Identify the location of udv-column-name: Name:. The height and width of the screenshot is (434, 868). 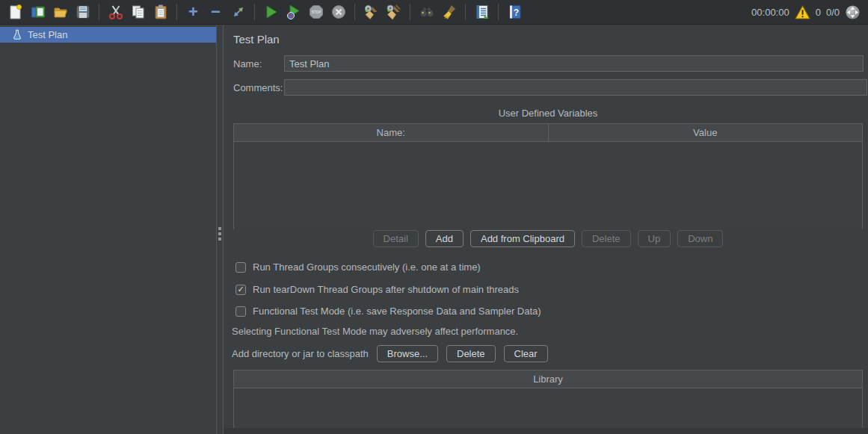
(391, 133).